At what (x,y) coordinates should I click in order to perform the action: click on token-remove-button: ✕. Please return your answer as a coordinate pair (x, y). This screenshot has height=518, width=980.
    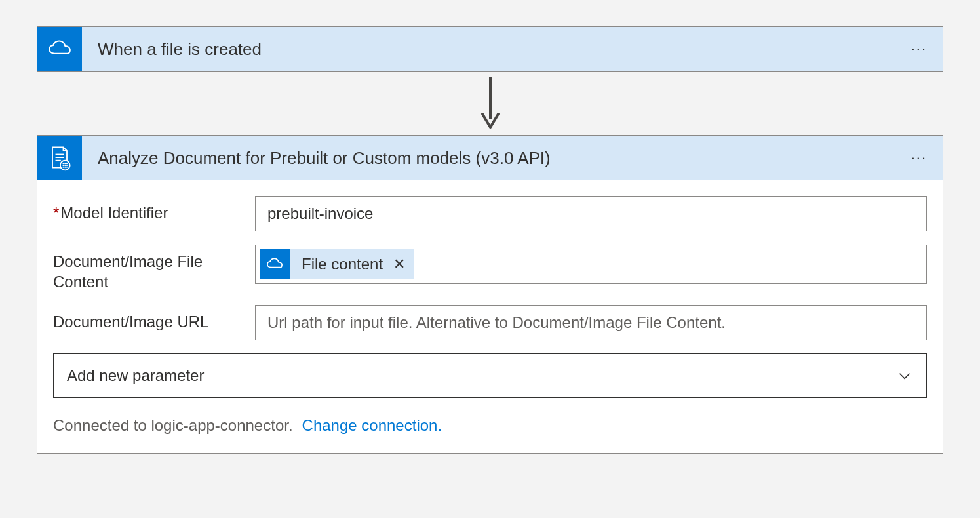
    Looking at the image, I should click on (403, 264).